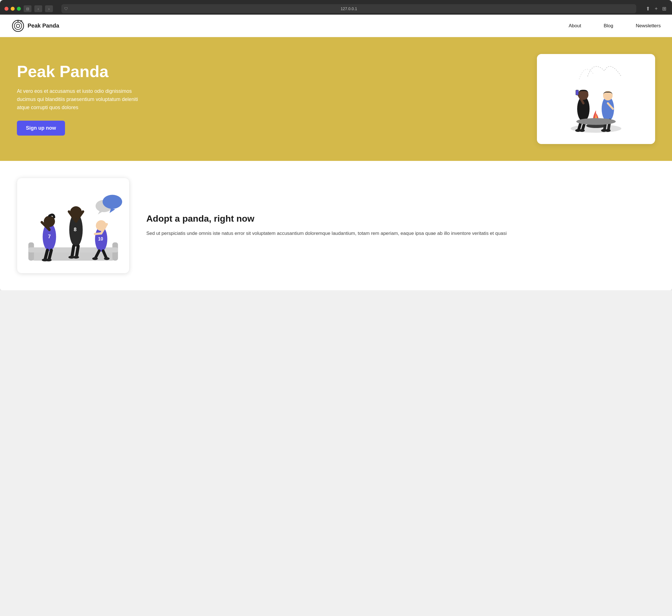 The width and height of the screenshot is (672, 616). What do you see at coordinates (596, 99) in the screenshot?
I see `campfire-illustration` at bounding box center [596, 99].